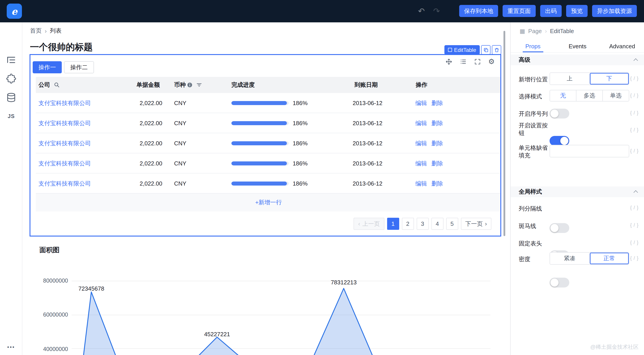  Describe the element at coordinates (79, 67) in the screenshot. I see `action-two-button: 操作二` at that location.